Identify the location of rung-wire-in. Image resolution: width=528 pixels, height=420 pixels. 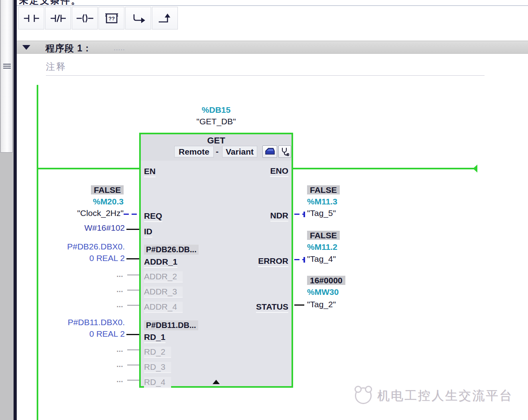
(89, 169).